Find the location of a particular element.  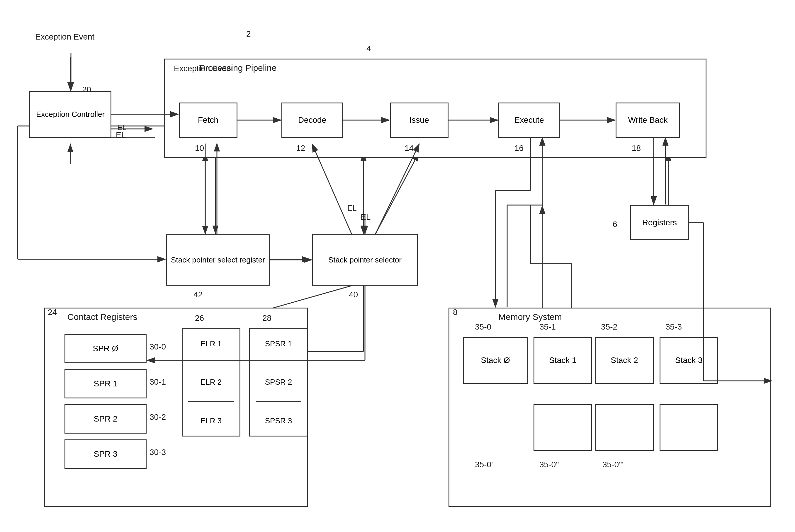

ref-30-2: 30-2 is located at coordinates (158, 417).